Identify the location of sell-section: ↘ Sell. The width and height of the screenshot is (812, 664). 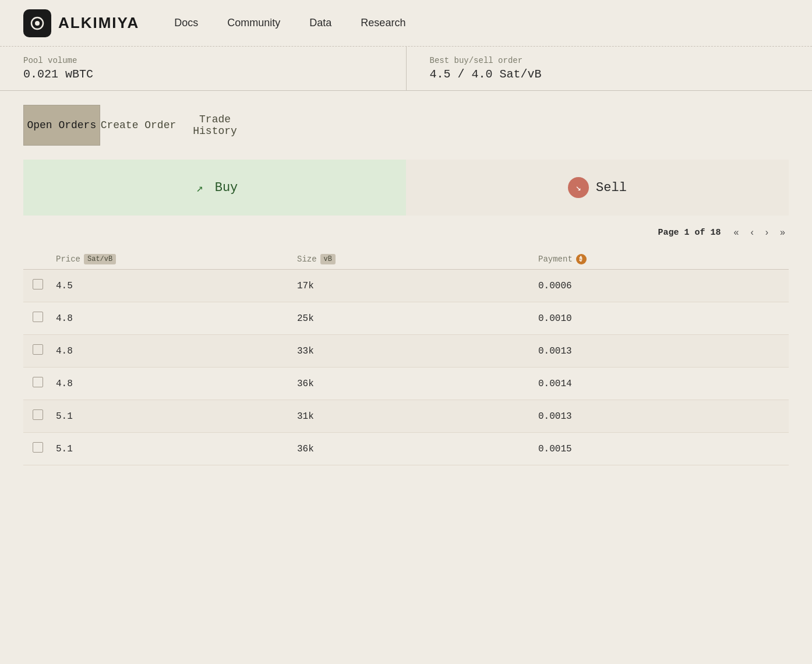
(598, 188).